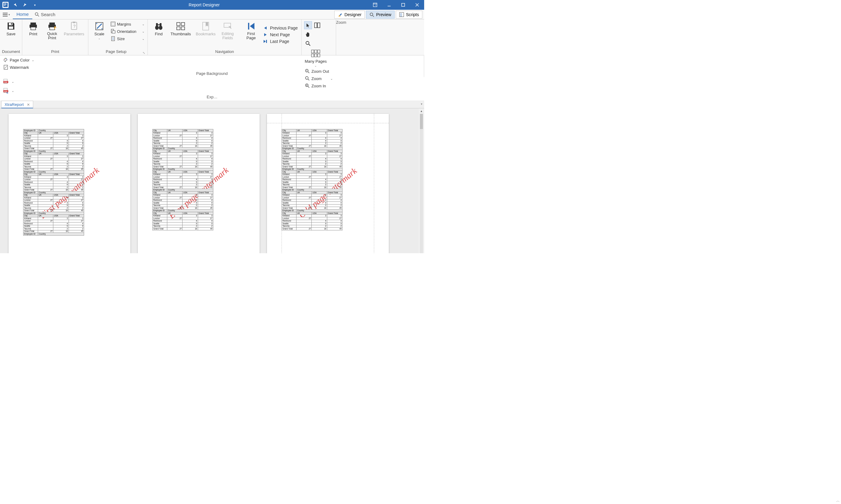 The height and width of the screenshot is (504, 841). I want to click on zoom-out-icon, so click(307, 71).